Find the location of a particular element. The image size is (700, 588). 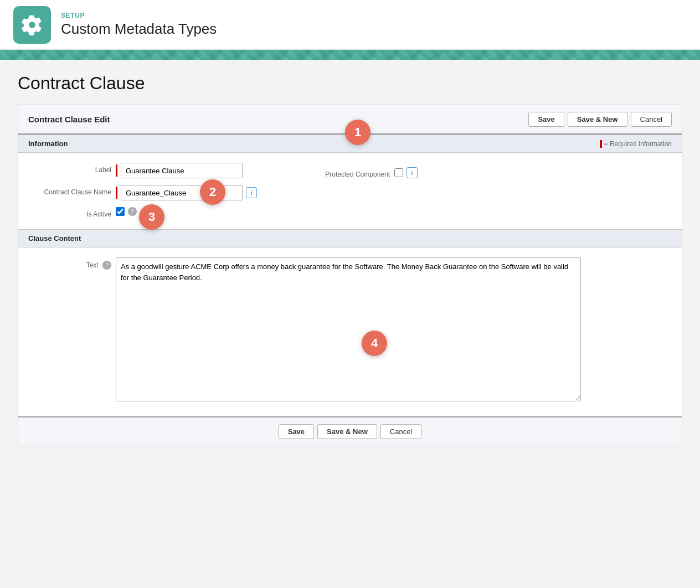

is-active-row: 3 Is Active ? is located at coordinates (143, 213).